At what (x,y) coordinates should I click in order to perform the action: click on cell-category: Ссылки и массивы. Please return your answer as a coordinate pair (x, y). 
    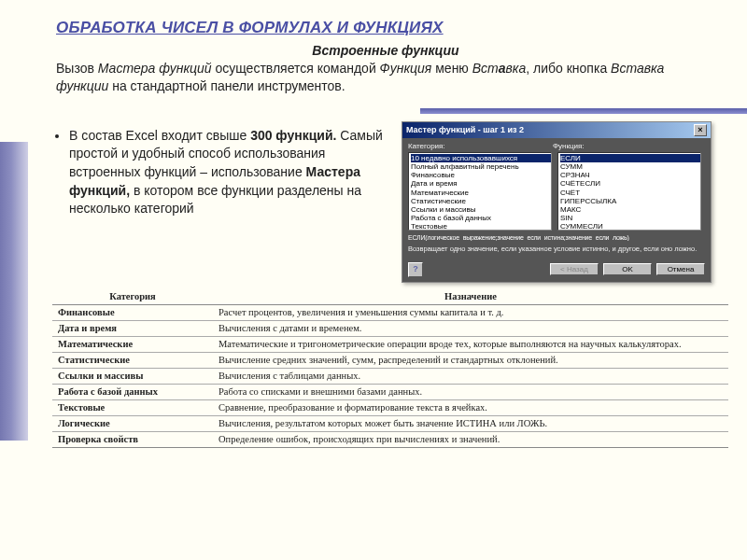
    Looking at the image, I should click on (133, 375).